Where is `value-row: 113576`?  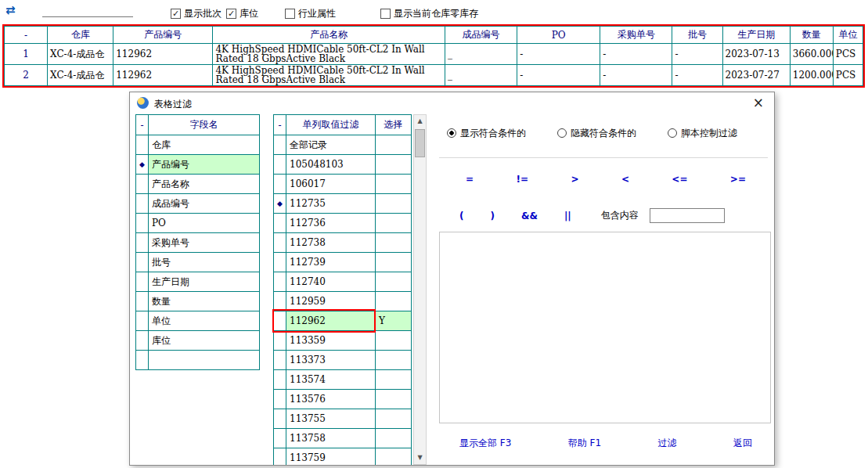 value-row: 113576 is located at coordinates (343, 399).